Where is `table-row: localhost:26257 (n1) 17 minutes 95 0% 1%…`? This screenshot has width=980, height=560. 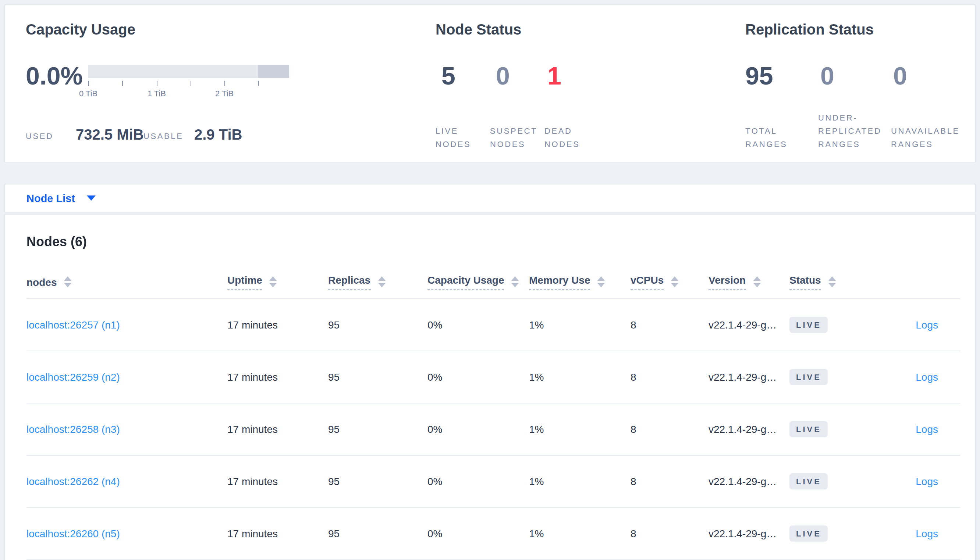 table-row: localhost:26257 (n1) 17 minutes 95 0% 1%… is located at coordinates (493, 325).